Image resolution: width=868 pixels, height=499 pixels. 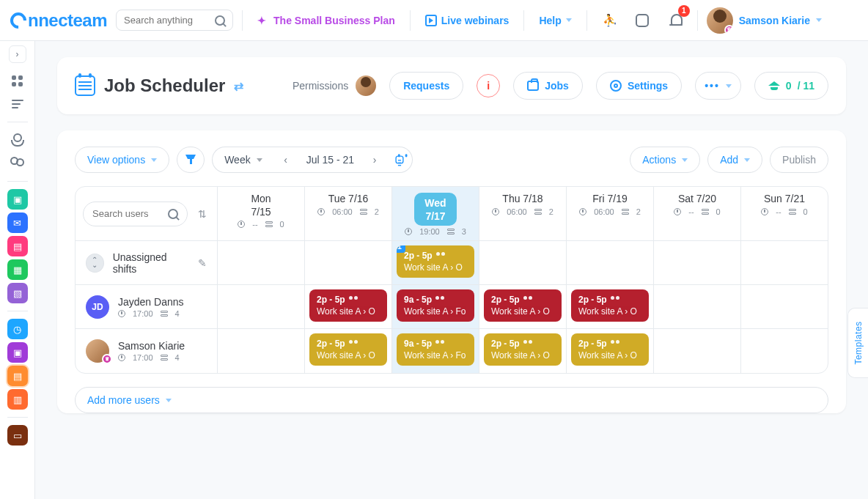 What do you see at coordinates (784, 214) in the screenshot?
I see `day-header: Sun 7/21--0` at bounding box center [784, 214].